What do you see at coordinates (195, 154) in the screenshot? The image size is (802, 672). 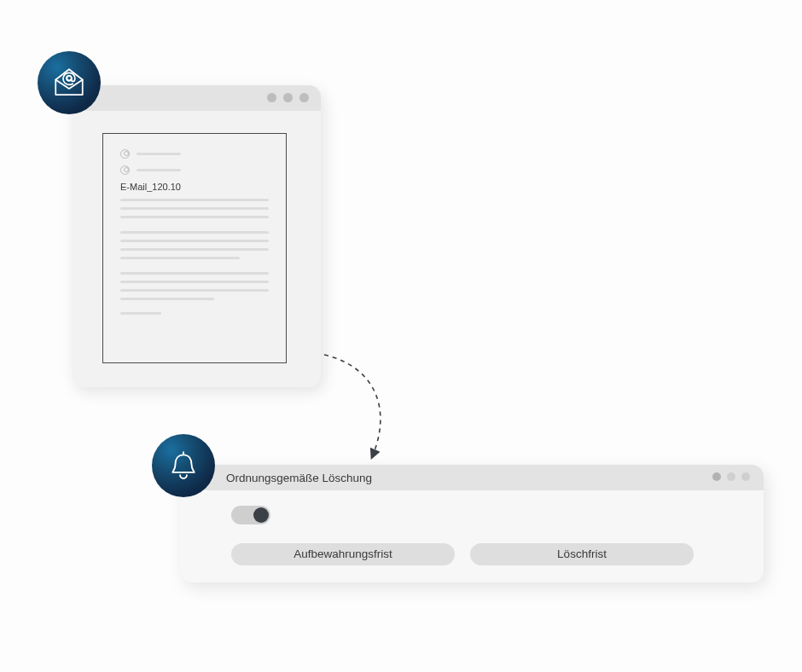 I see `document-sender-row` at bounding box center [195, 154].